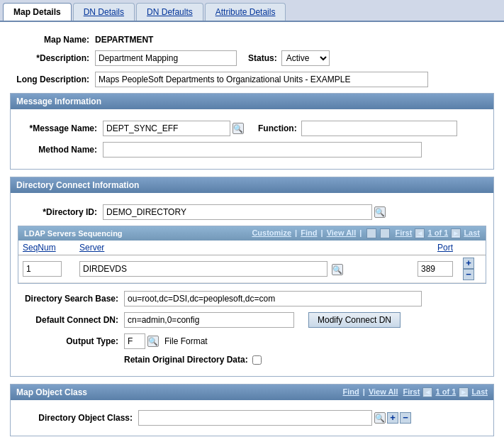 The width and height of the screenshot is (504, 442). I want to click on method-name-input, so click(262, 150).